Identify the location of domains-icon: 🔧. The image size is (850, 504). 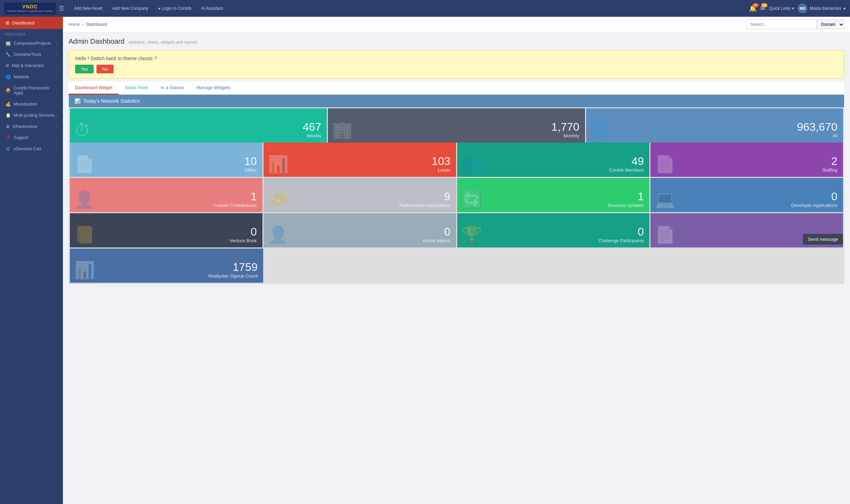
(8, 55).